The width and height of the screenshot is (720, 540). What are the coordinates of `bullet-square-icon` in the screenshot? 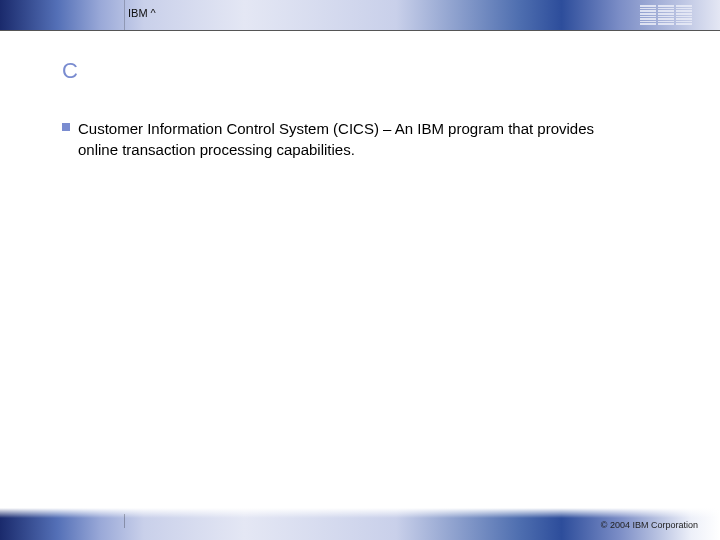 It's located at (66, 127).